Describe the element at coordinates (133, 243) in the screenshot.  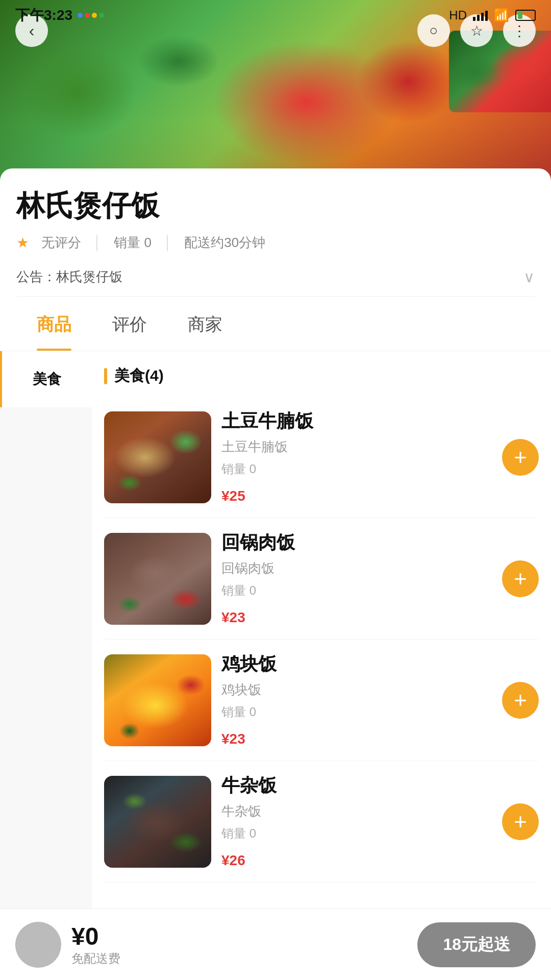
I see `sales-text: 销量 0` at that location.